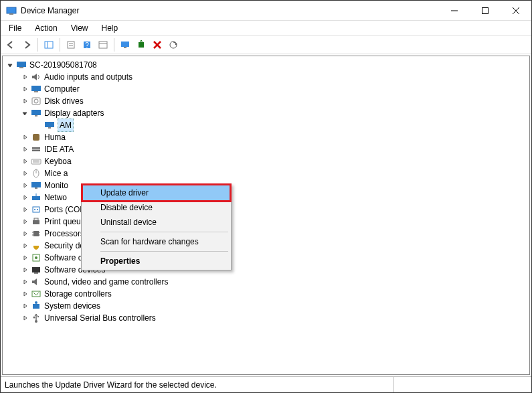 The image size is (532, 393). Describe the element at coordinates (485, 11) in the screenshot. I see `maximize-button` at that location.